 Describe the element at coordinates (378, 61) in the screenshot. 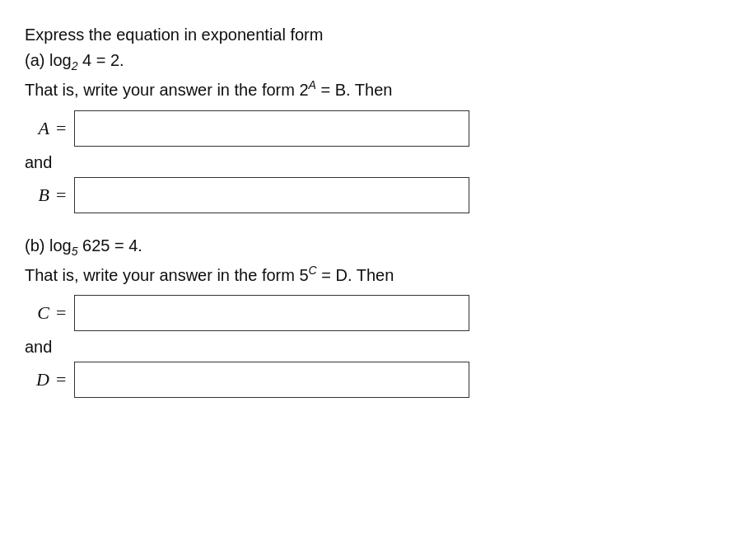

I see `part-a-label-line: (a) log2 4 = 2.` at that location.